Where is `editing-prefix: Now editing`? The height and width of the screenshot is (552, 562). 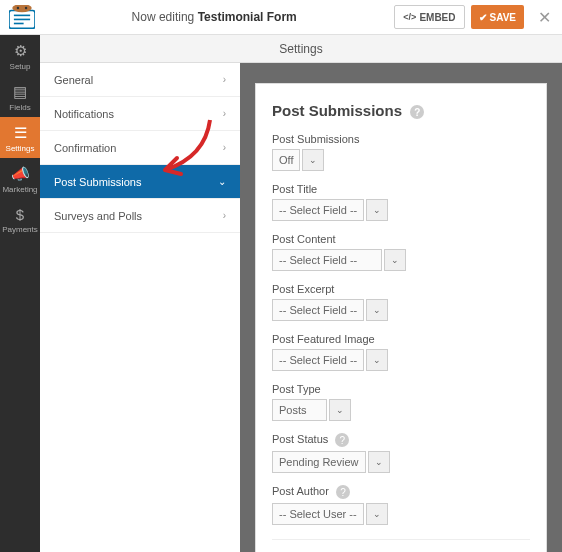 editing-prefix: Now editing is located at coordinates (164, 17).